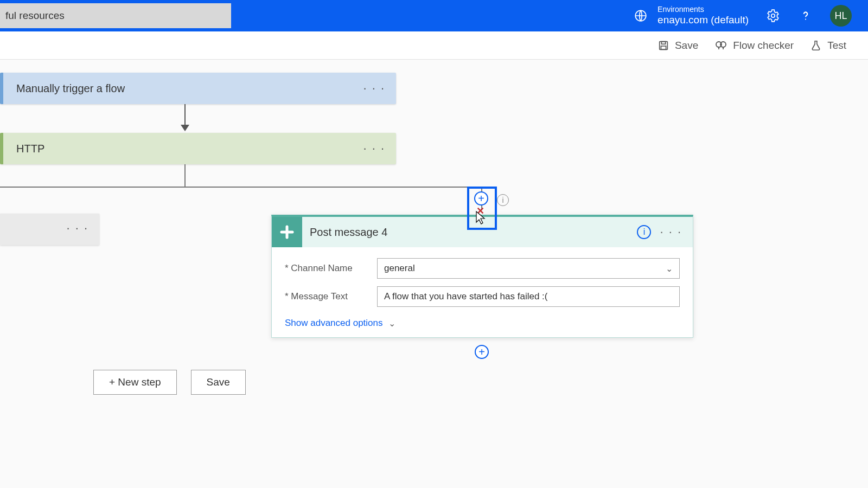 This screenshot has height=488, width=868. What do you see at coordinates (841, 16) in the screenshot?
I see `avatar: HL` at bounding box center [841, 16].